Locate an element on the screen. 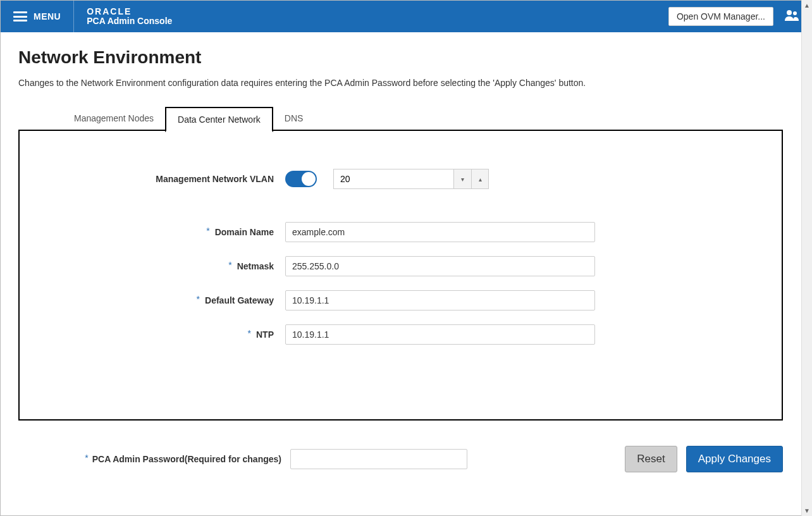 This screenshot has width=812, height=516. reset-button: Reset is located at coordinates (651, 459).